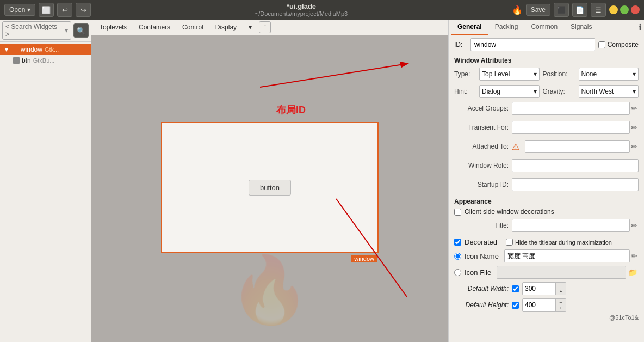 The image size is (644, 342). What do you see at coordinates (561, 272) in the screenshot?
I see `icon-file-input` at bounding box center [561, 272].